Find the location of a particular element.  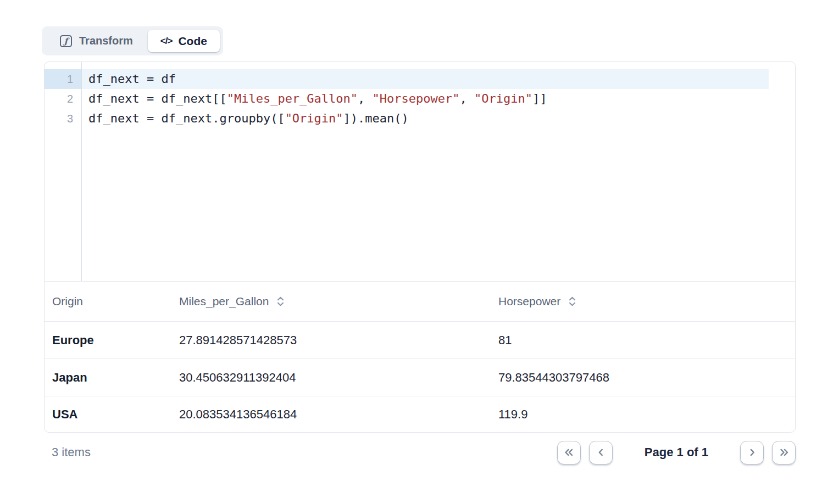

cell-horsepower: 119.9 is located at coordinates (647, 415).